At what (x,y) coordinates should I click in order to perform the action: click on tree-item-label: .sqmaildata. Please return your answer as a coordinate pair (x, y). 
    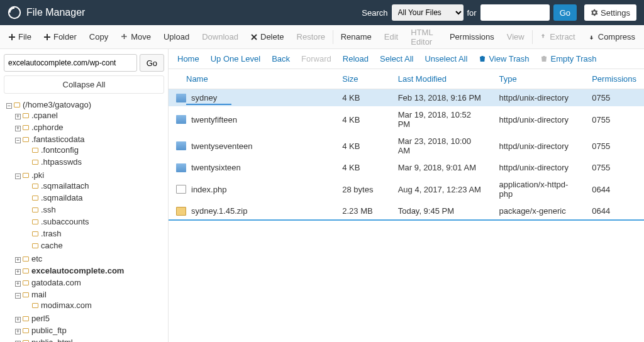
    Looking at the image, I should click on (62, 197).